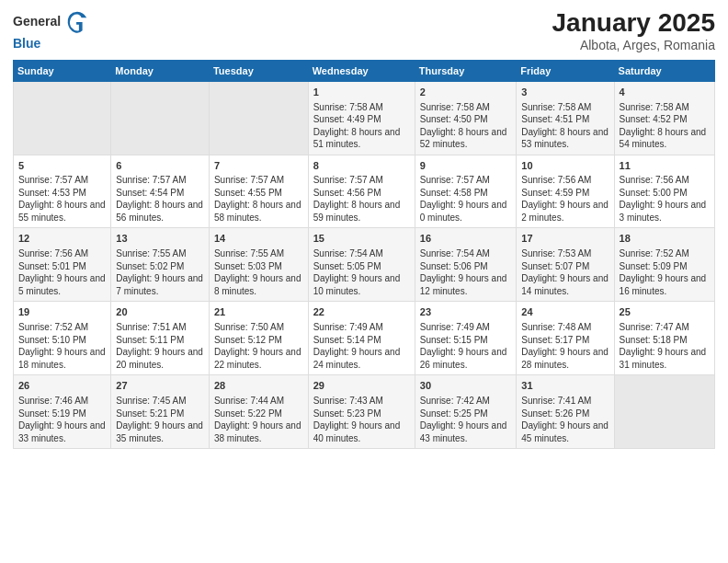 This screenshot has height=563, width=728. I want to click on sunset: Sunset: 5:02 PM, so click(150, 267).